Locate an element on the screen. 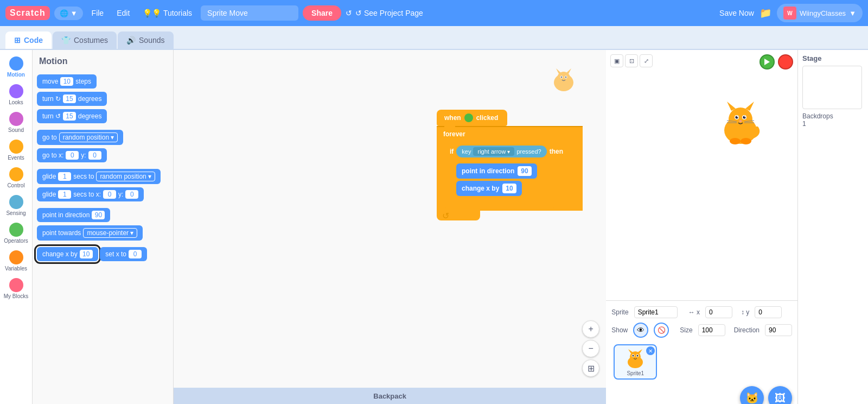 Image resolution: width=868 pixels, height=404 pixels. zoom-in-button: + is located at coordinates (591, 329).